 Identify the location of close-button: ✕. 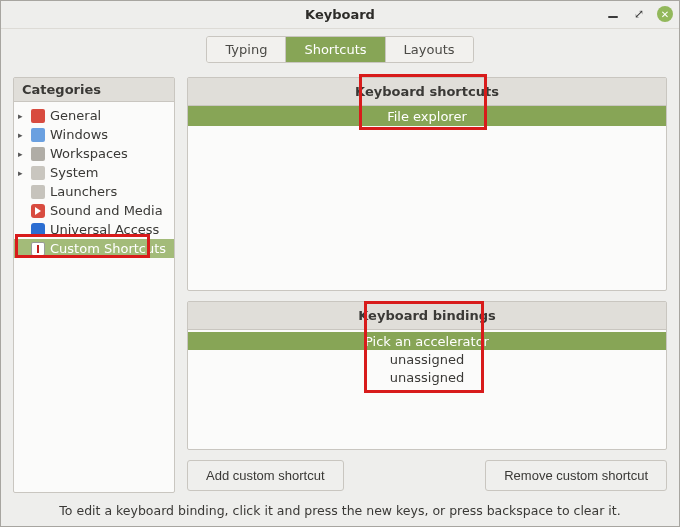
(665, 14).